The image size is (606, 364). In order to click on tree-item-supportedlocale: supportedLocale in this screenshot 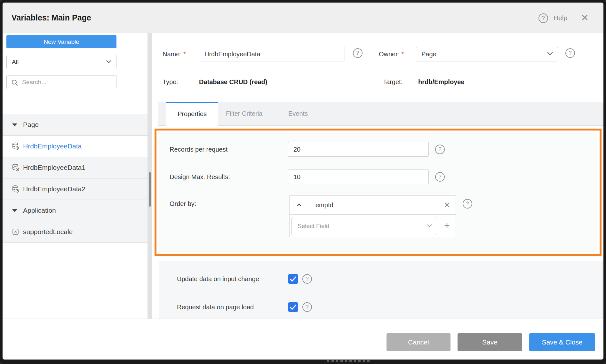, I will do `click(75, 232)`.